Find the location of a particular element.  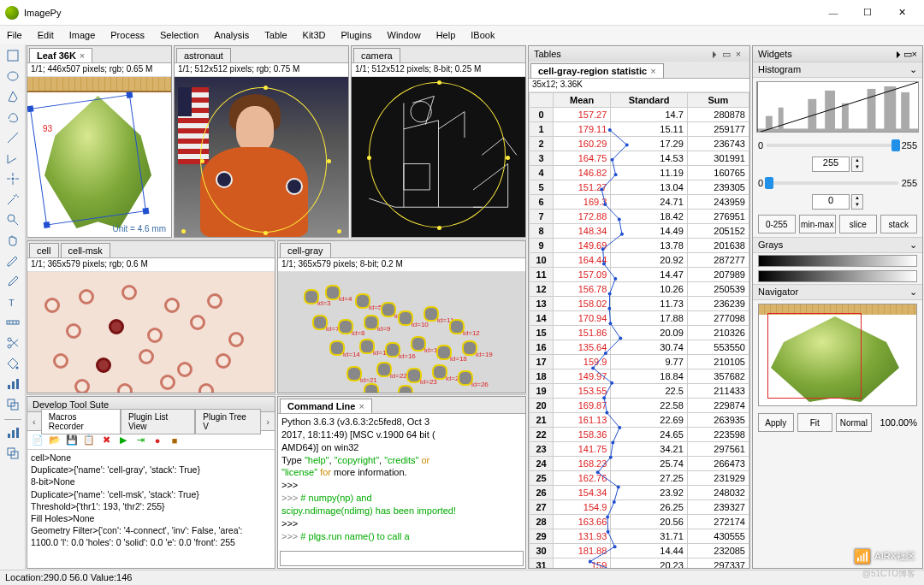

freehand-select-icon is located at coordinates (13, 117).